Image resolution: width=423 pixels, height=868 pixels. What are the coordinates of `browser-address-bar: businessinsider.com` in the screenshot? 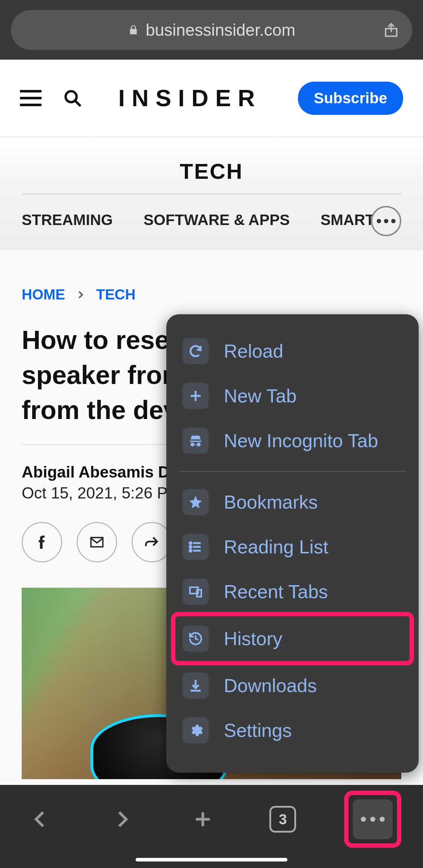 It's located at (212, 30).